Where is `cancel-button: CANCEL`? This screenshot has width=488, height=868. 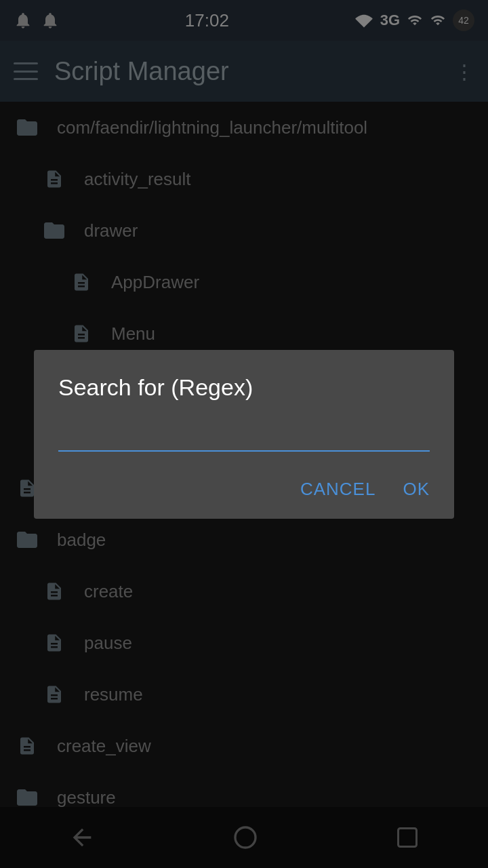
cancel-button: CANCEL is located at coordinates (338, 490).